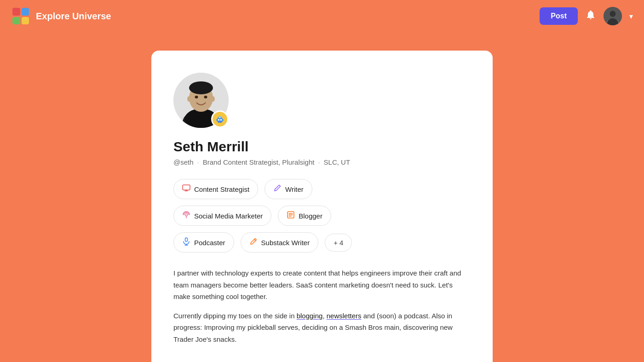  Describe the element at coordinates (288, 189) in the screenshot. I see `tag-writer: Writer` at that location.